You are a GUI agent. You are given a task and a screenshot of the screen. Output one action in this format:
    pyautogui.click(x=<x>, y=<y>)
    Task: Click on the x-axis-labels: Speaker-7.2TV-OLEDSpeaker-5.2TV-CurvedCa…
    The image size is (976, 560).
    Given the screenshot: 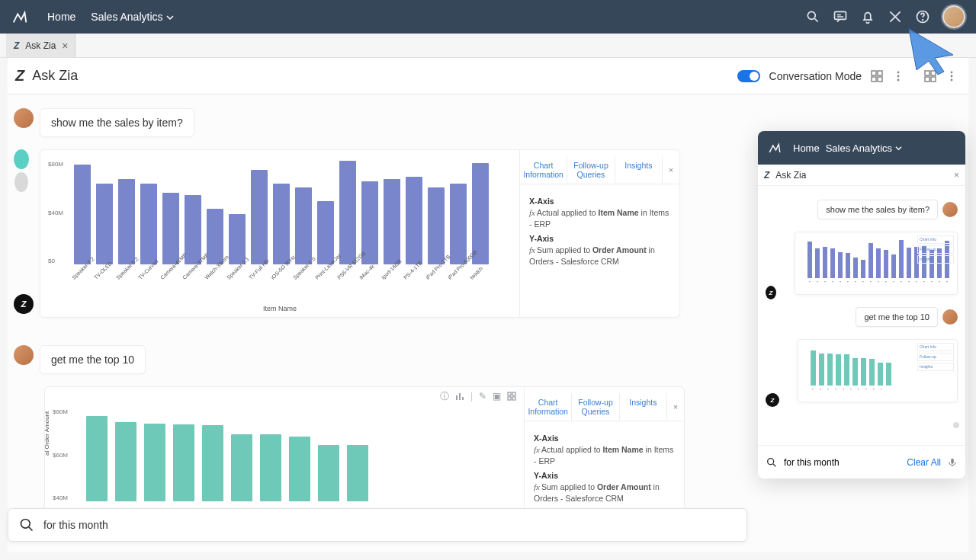 What is the action you would take?
    pyautogui.click(x=291, y=274)
    